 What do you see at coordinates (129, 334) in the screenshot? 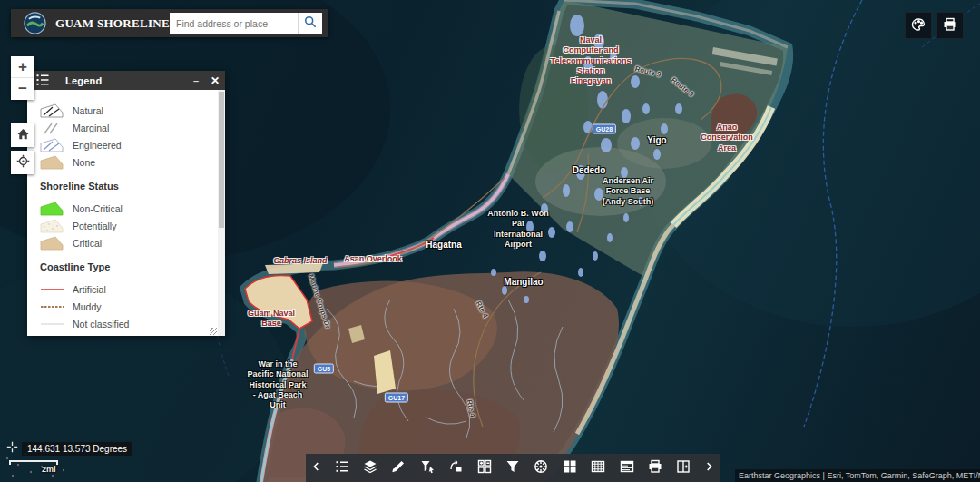
I see `legend-item: Rocky` at bounding box center [129, 334].